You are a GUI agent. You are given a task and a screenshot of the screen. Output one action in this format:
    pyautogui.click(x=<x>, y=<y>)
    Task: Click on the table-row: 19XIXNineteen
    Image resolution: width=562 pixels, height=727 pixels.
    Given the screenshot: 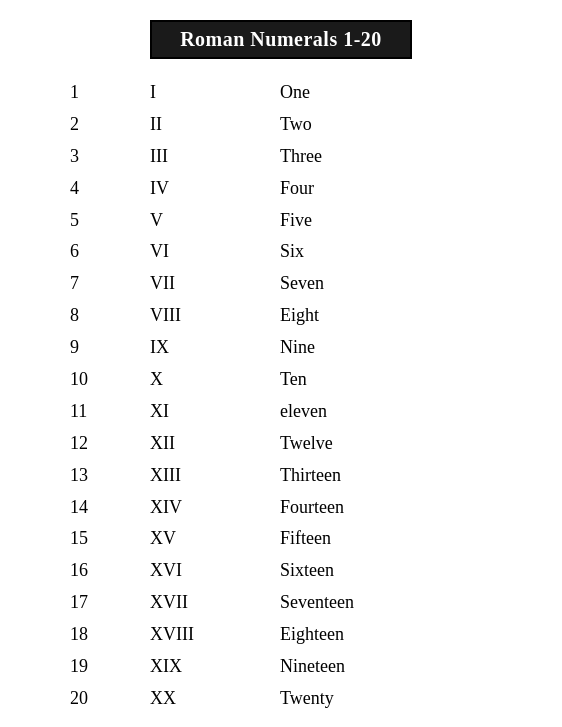 What is the action you would take?
    pyautogui.click(x=281, y=667)
    